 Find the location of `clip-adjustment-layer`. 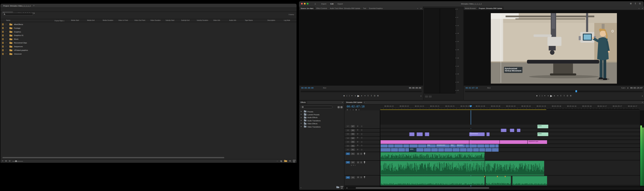

clip-adjustment-layer is located at coordinates (514, 142).